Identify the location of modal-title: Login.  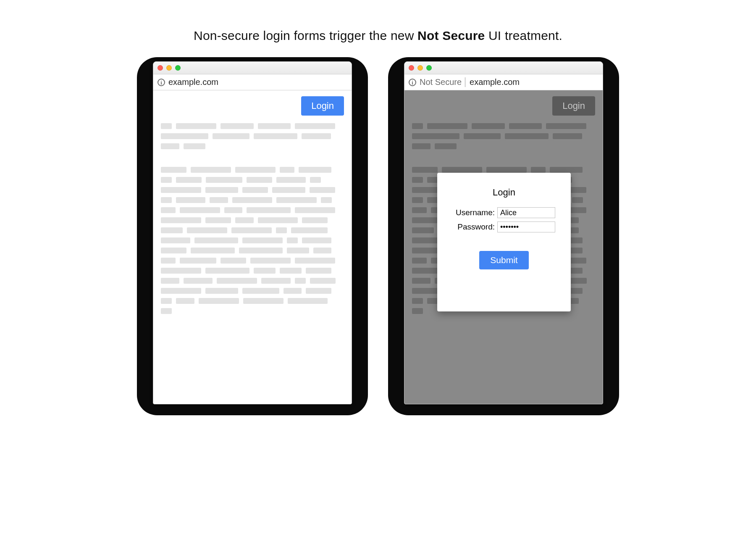
(504, 193).